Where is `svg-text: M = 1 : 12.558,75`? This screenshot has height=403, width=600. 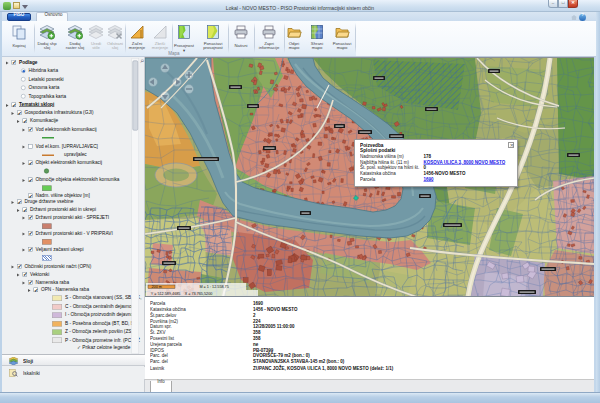 svg-text: M = 1 : 12.558,75 is located at coordinates (214, 287).